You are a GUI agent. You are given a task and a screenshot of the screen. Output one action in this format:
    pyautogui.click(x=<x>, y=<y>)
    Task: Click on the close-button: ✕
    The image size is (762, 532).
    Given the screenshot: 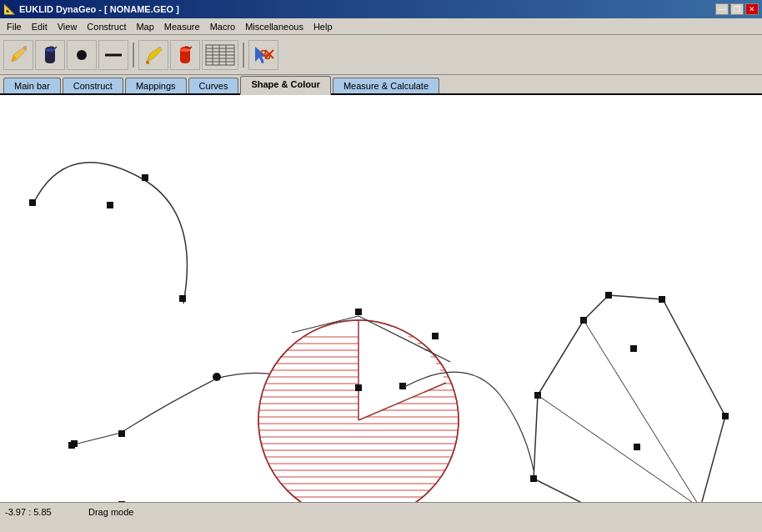 What is the action you would take?
    pyautogui.click(x=752, y=9)
    